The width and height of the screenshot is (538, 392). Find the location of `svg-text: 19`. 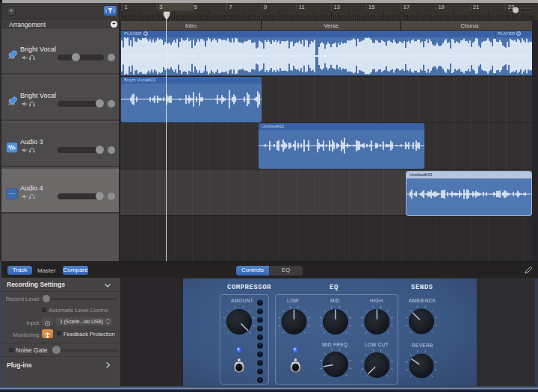

svg-text: 19 is located at coordinates (441, 6).